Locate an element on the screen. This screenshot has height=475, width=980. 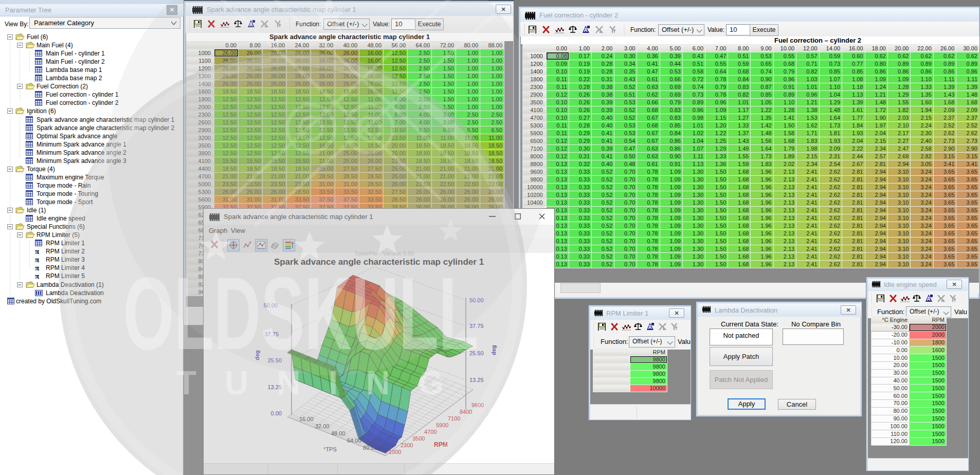
svg-text: RPM is located at coordinates (441, 445).